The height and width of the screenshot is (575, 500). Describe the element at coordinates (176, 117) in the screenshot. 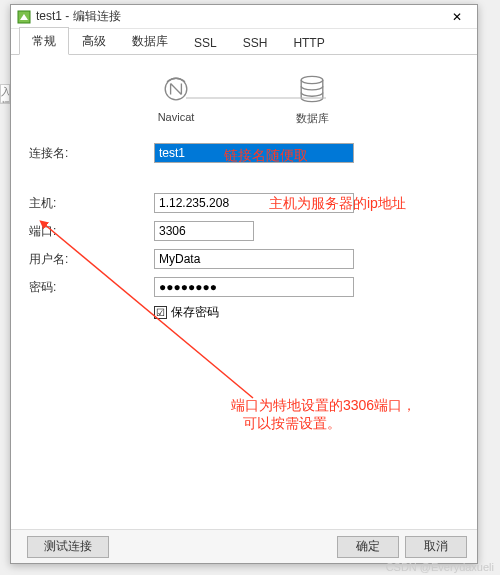

I see `navicat-label: Navicat` at that location.